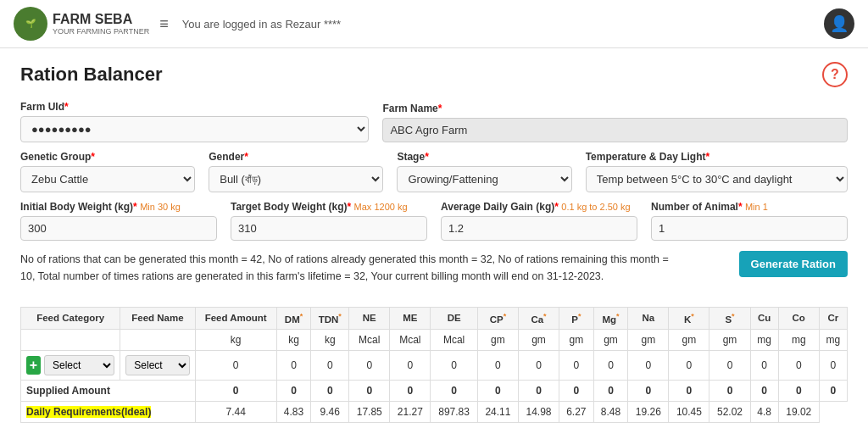 The image size is (868, 428). What do you see at coordinates (539, 229) in the screenshot?
I see `adg-input` at bounding box center [539, 229].